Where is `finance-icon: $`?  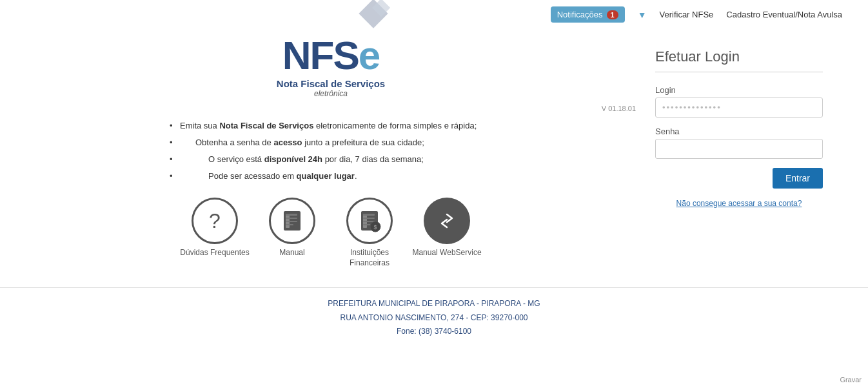 finance-icon: $ is located at coordinates (370, 221).